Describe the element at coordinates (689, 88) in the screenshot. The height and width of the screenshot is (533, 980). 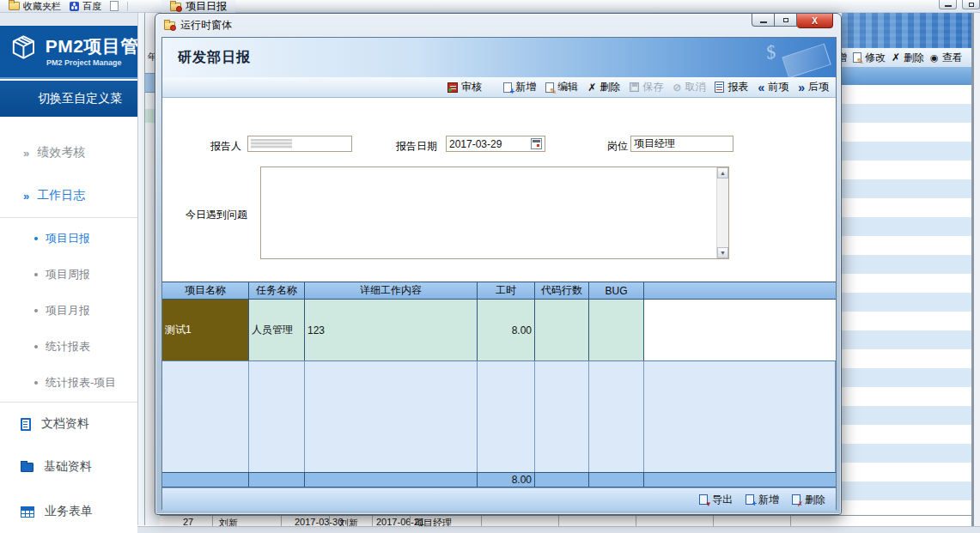
I see `cancel-button-disabled: ⊘ 取消` at that location.